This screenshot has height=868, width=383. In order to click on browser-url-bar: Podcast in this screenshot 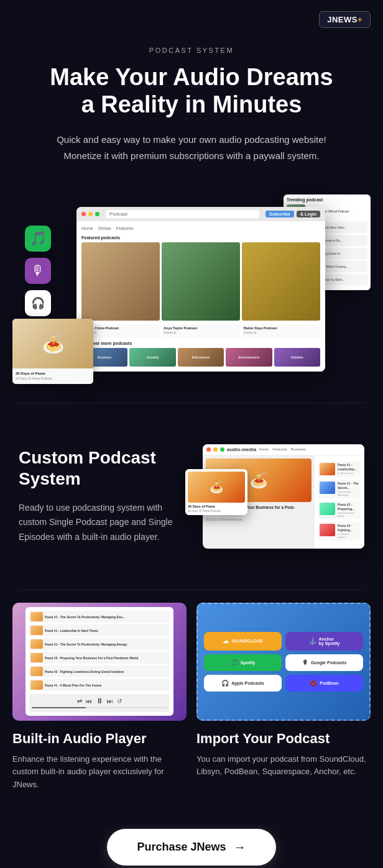, I will do `click(183, 214)`.